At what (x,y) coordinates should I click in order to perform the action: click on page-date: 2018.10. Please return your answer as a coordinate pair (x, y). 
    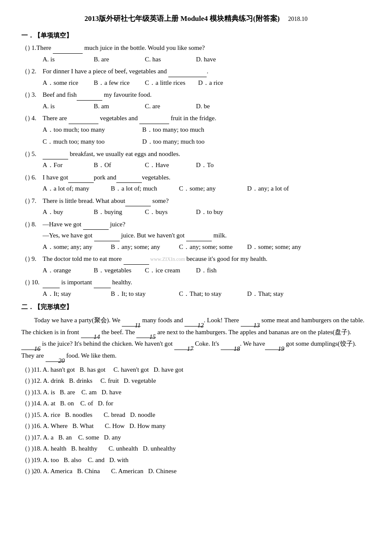
    Looking at the image, I should click on (298, 19).